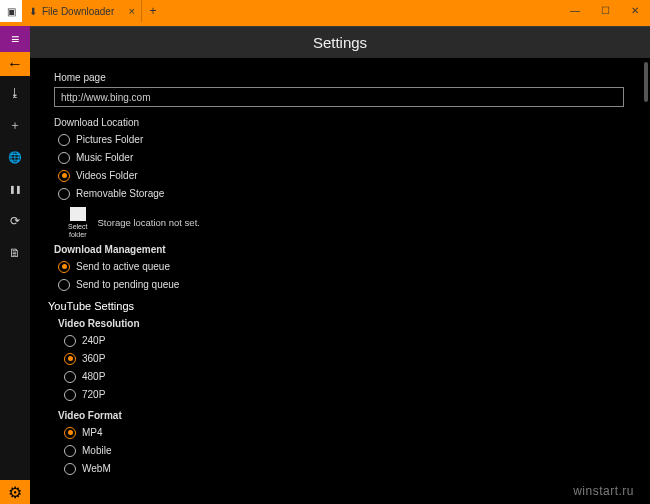  Describe the element at coordinates (15, 492) in the screenshot. I see `sidebar-item-settings: ⚙` at that location.